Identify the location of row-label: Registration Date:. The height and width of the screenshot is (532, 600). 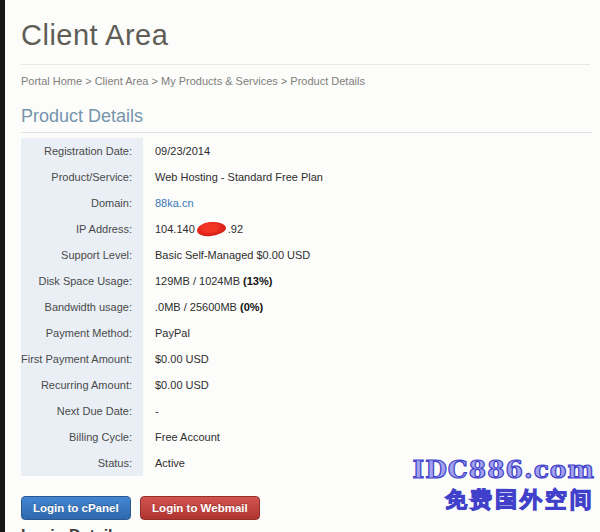
(82, 151).